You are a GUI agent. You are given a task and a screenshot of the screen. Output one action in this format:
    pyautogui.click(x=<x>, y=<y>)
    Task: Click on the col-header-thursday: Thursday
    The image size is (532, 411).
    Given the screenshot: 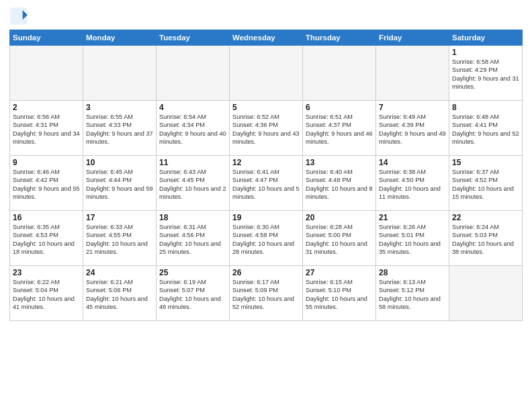 What is the action you would take?
    pyautogui.click(x=340, y=38)
    